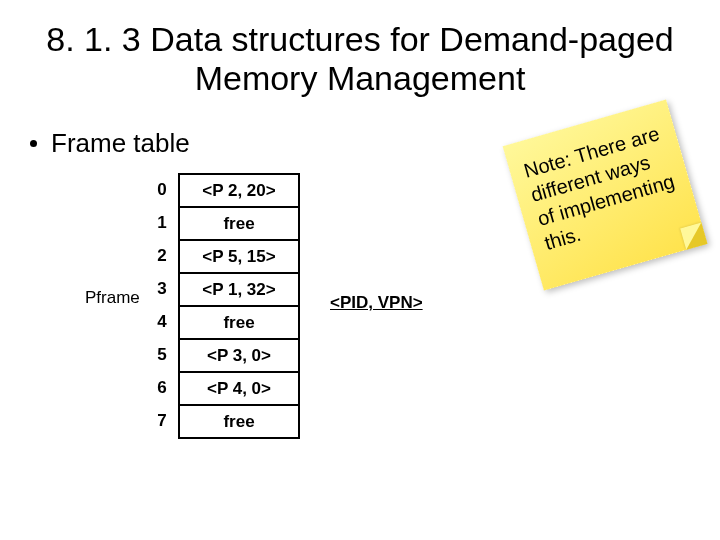 The image size is (720, 540). Describe the element at coordinates (112, 298) in the screenshot. I see `pframe-label: Pframe` at that location.